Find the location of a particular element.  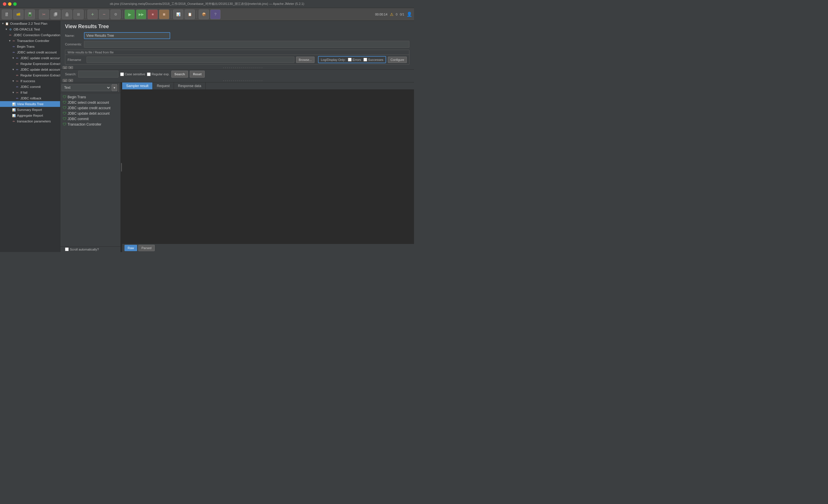

sidebar-label-summary-report: Summary Report is located at coordinates (30, 110).